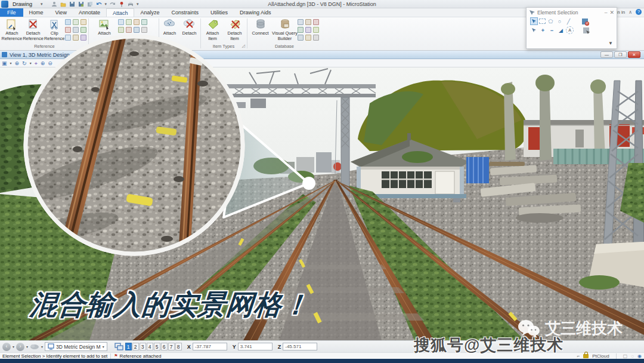  What do you see at coordinates (157, 346) in the screenshot?
I see `view-toggle-5: 5` at bounding box center [157, 346].